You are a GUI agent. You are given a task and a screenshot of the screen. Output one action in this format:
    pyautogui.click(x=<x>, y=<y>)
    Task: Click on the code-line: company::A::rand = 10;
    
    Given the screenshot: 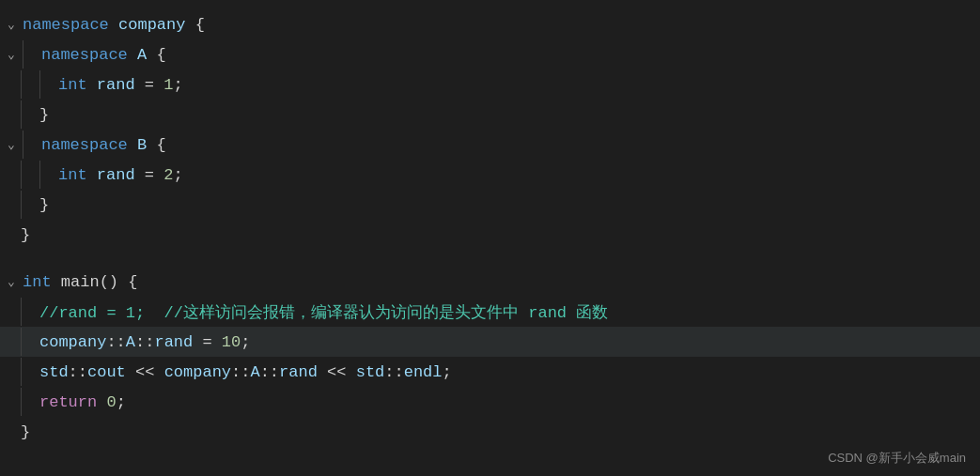 What is the action you would take?
    pyautogui.click(x=490, y=342)
    